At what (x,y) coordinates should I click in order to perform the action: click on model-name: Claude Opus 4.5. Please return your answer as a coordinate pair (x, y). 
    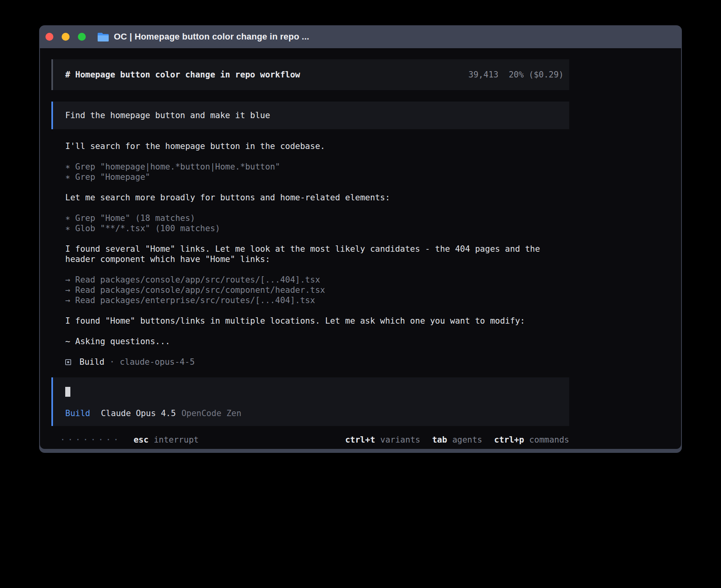
    Looking at the image, I should click on (138, 413).